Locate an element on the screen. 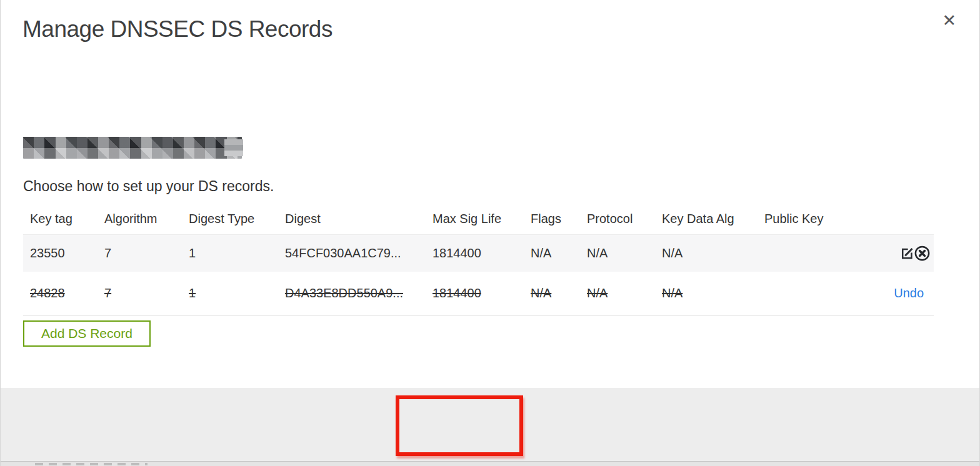 The width and height of the screenshot is (980, 466). close-icon: ✕ is located at coordinates (949, 21).